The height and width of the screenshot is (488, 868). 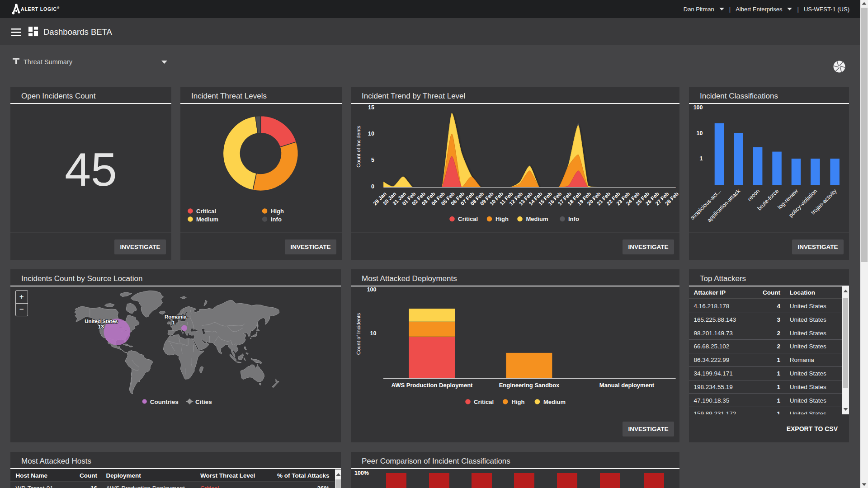 I want to click on svg-text: 5, so click(x=373, y=160).